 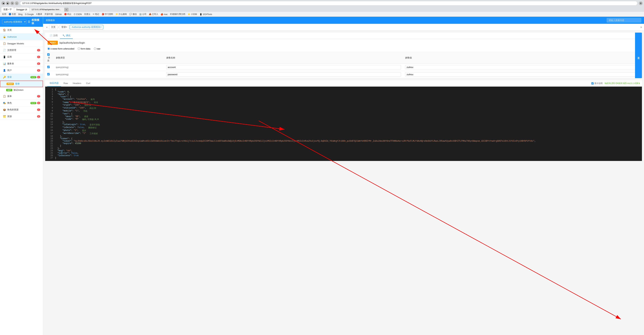 I want to click on browser-tab-active: 127.0.0.1:8760/api/gate/doc.html#/author…, so click(x=47, y=10).